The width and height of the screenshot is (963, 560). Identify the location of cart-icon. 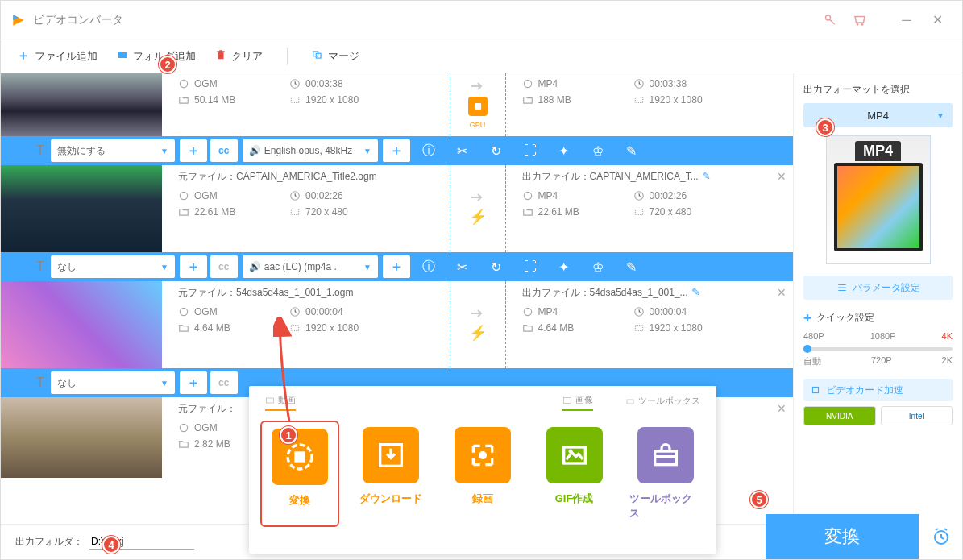
(860, 20).